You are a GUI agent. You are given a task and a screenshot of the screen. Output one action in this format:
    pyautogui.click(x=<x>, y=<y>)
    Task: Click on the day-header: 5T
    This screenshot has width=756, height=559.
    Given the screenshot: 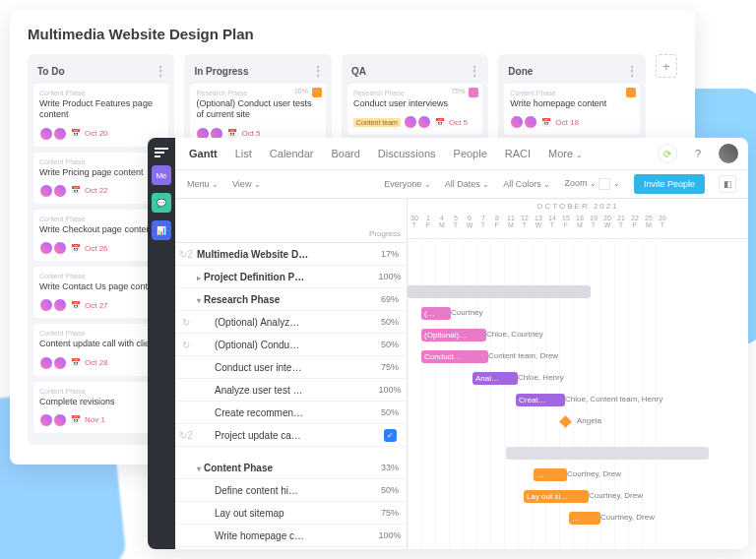 What is the action you would take?
    pyautogui.click(x=456, y=226)
    